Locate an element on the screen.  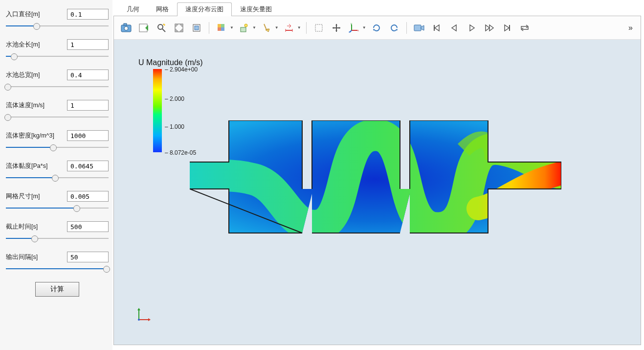
colorbar-tick: – 1.000 is located at coordinates (175, 127).